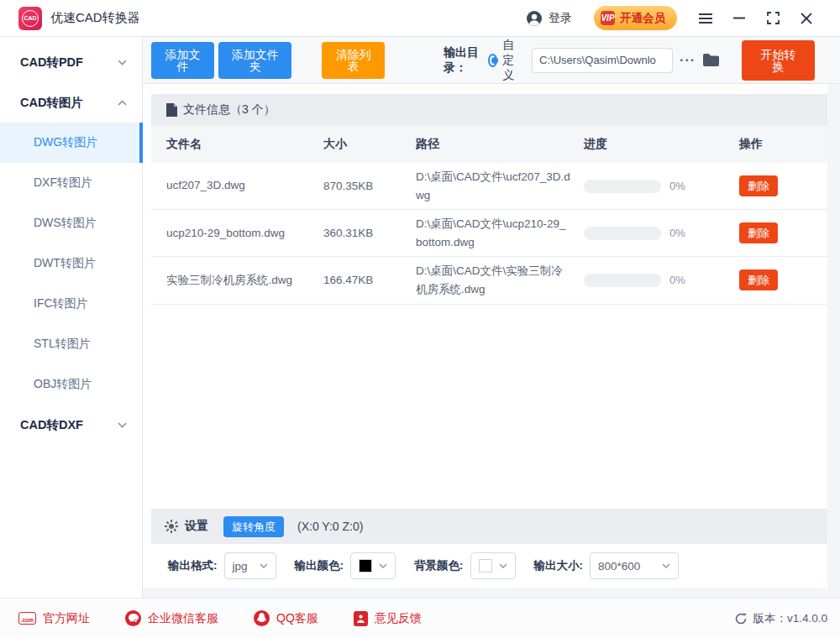 The height and width of the screenshot is (638, 840). What do you see at coordinates (420, 618) in the screenshot?
I see `footer: .com 官方网址 企业微信客服 QQ客服 意见反馈 版本：v1.4.0.0` at bounding box center [420, 618].